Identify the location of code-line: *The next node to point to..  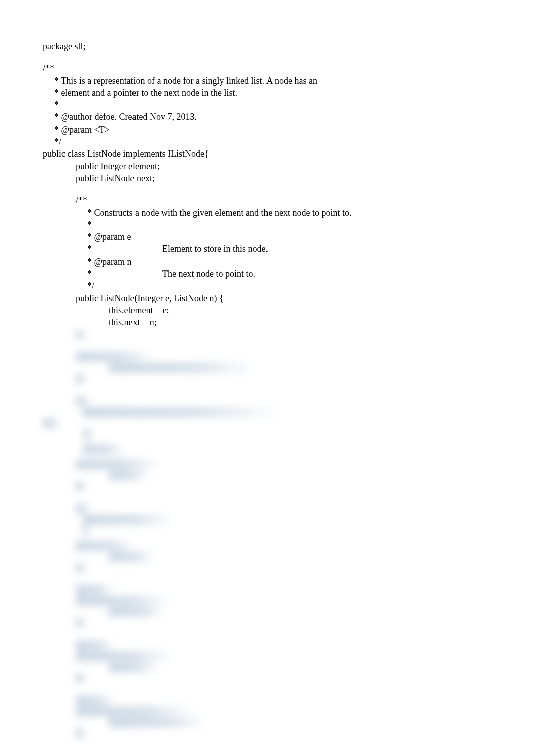
(288, 274).